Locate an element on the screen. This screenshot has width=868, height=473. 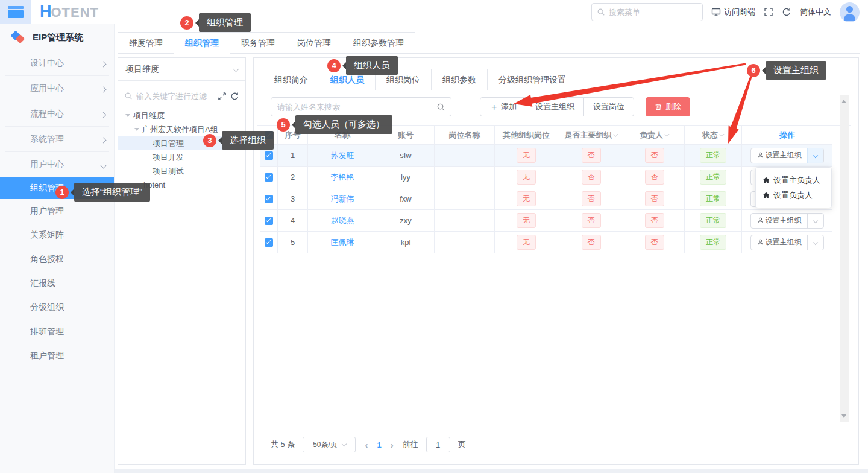
plus-icon: ＋ is located at coordinates (494, 107).